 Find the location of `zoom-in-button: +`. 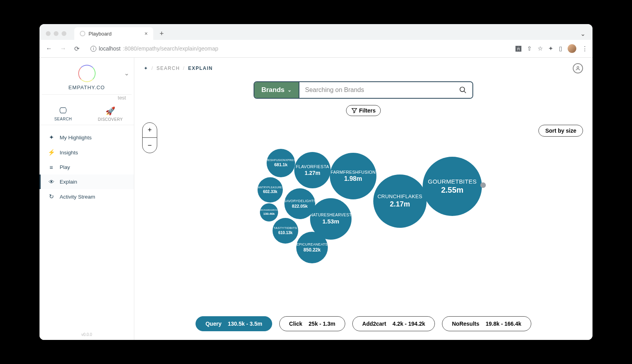

zoom-in-button: + is located at coordinates (150, 130).